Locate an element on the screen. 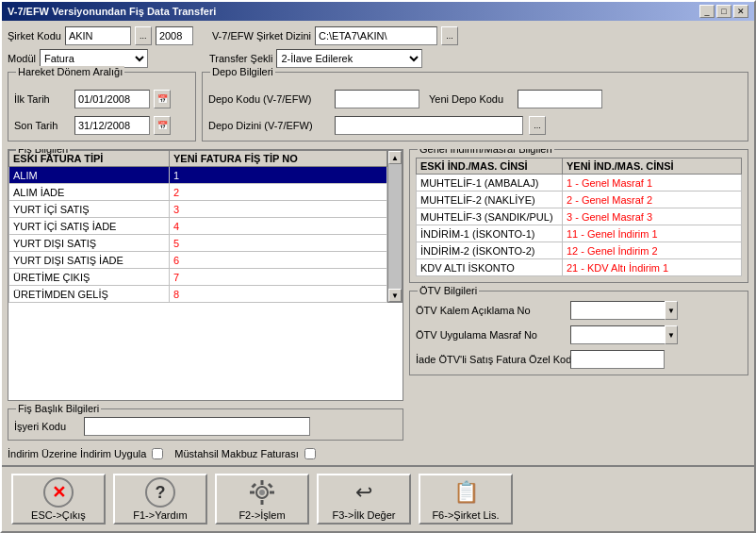  genel-indirim-title: Genel İndirim/Masraf Bilgileri is located at coordinates (486, 152).